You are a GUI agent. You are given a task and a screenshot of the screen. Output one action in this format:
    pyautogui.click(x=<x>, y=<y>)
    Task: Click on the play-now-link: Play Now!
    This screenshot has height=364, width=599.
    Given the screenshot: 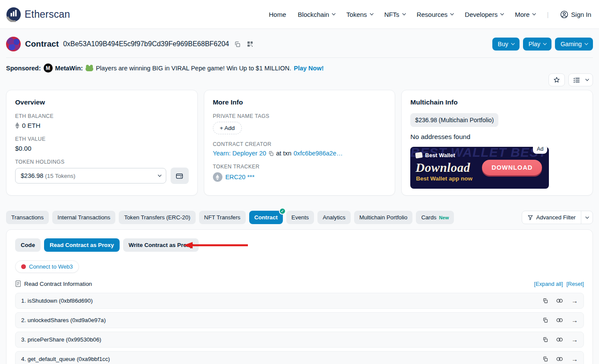 What is the action you would take?
    pyautogui.click(x=308, y=68)
    